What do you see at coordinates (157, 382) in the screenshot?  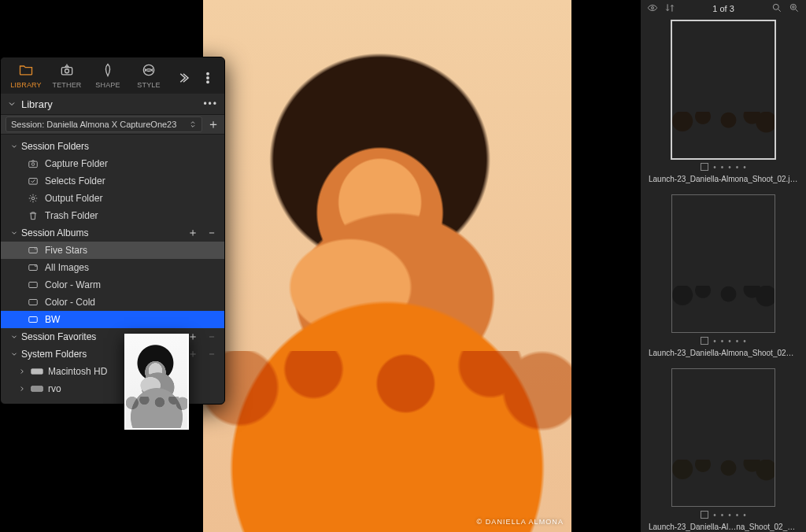 I see `drag-preview` at bounding box center [157, 382].